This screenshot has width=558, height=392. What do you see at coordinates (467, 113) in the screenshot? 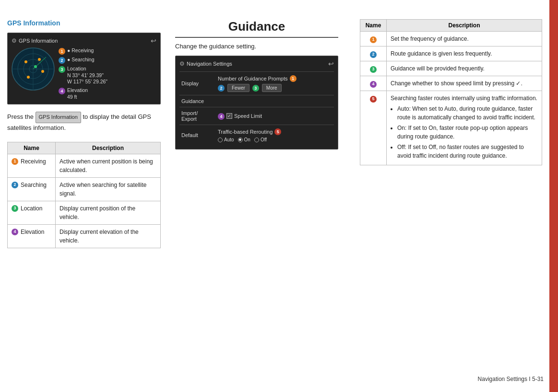
I see `list-item: Auto: When set to Auto, during route gui…` at bounding box center [467, 113].